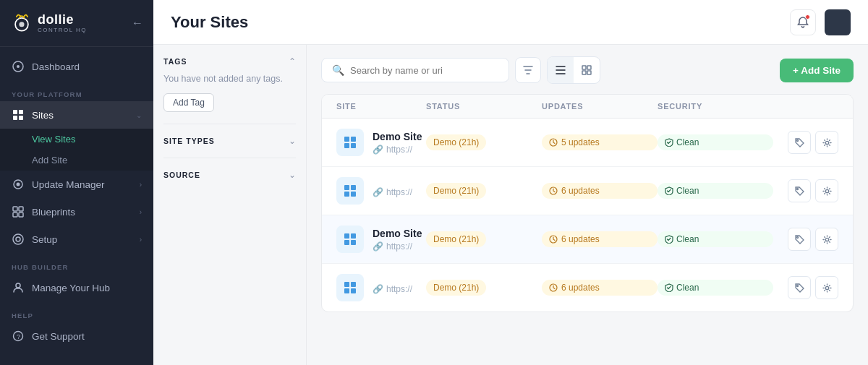  Describe the element at coordinates (77, 288) in the screenshot. I see `sidebar-item-manage-hub: Manage Your Hub` at that location.